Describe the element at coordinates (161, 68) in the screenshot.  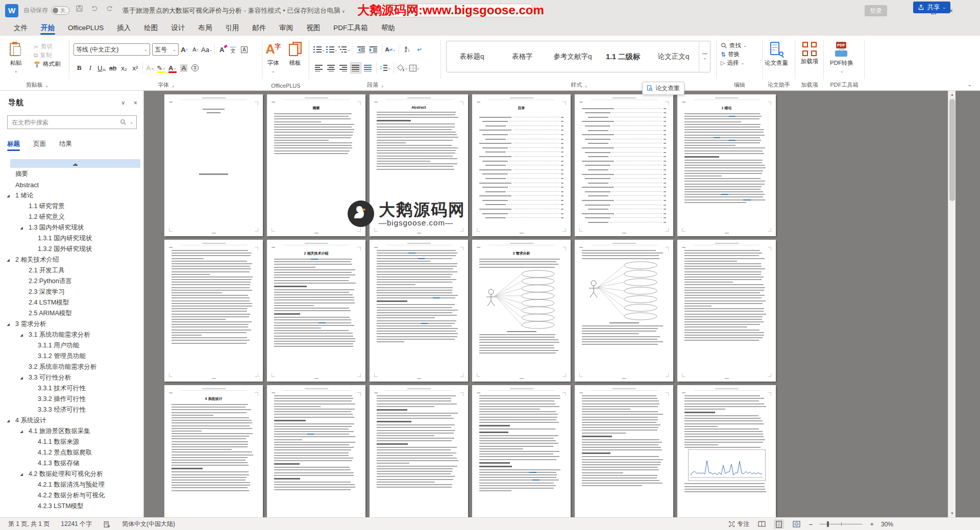
I see `highlight-button: ✎⌄` at that location.